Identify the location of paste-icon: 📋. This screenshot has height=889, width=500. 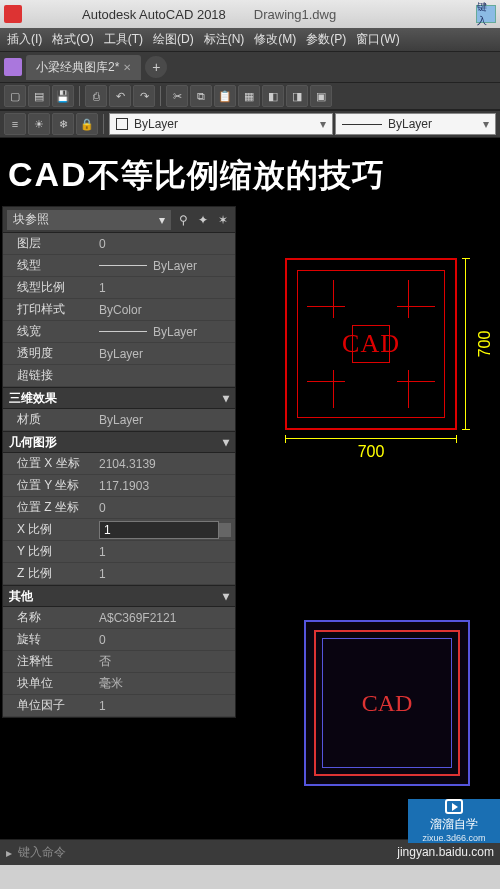
(225, 96).